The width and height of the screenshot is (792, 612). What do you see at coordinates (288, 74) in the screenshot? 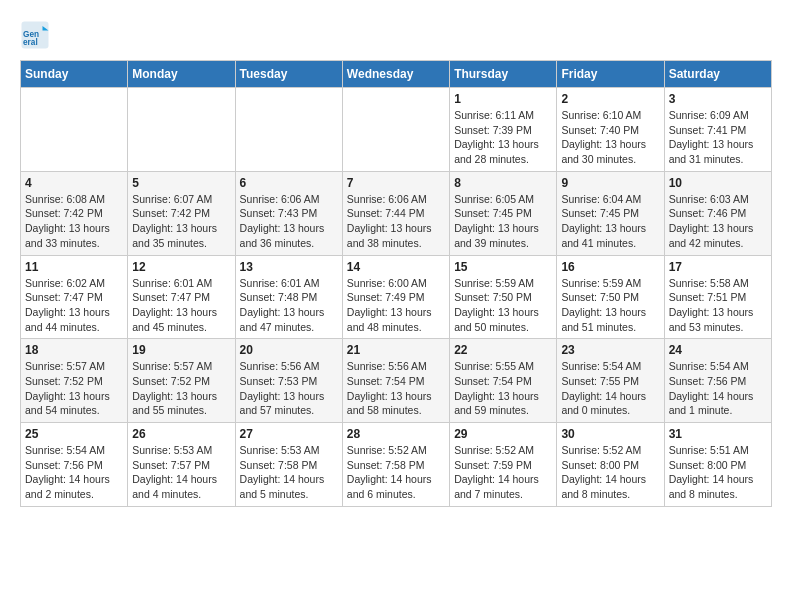
I see `day-header-tuesday: Tuesday` at bounding box center [288, 74].